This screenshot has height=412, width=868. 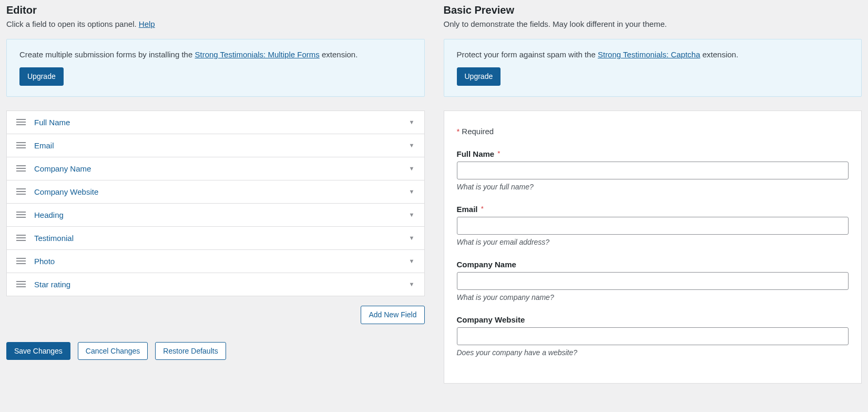 I want to click on form-field-help: What is your email address?, so click(x=653, y=242).